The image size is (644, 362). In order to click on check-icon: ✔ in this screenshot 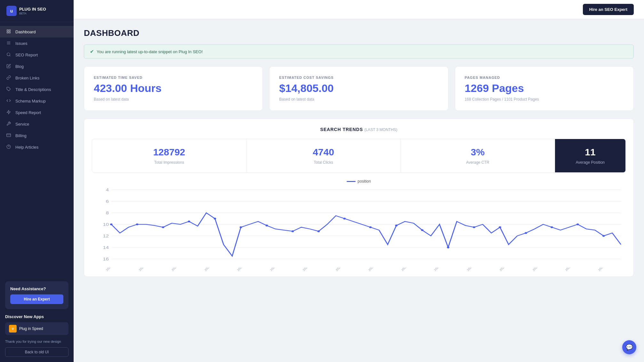, I will do `click(92, 52)`.